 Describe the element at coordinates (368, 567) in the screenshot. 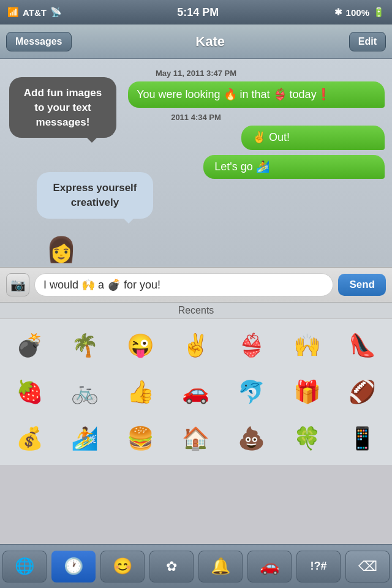

I see `keyboard-delete-button: ⌫` at that location.